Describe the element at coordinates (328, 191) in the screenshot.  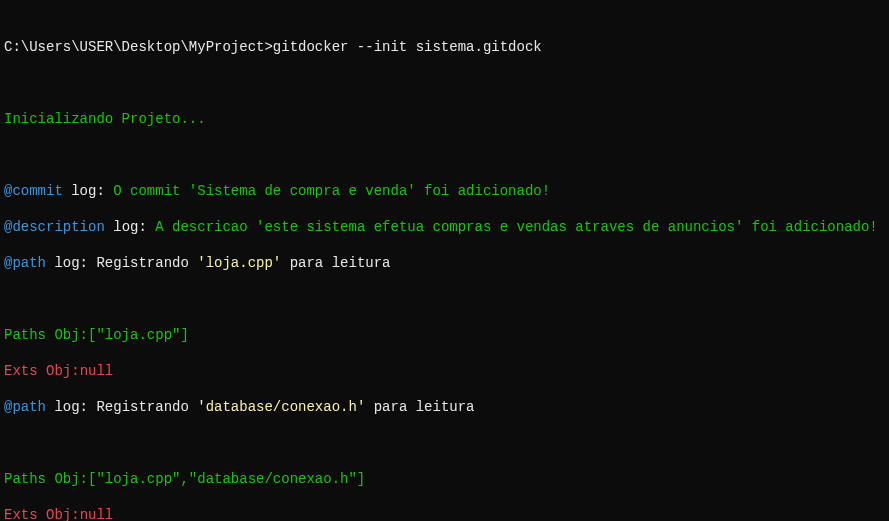
I see `msg: O commit 'Sistema de compra e venda' foi…` at that location.